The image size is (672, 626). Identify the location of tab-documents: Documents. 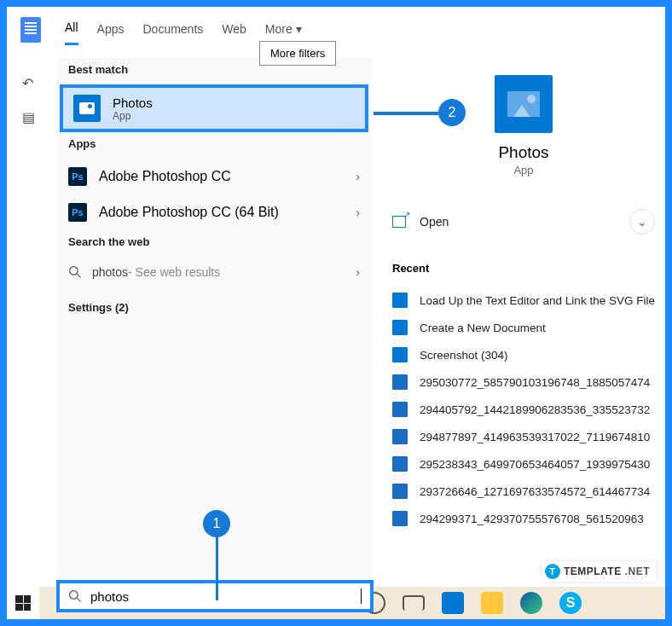
(172, 32).